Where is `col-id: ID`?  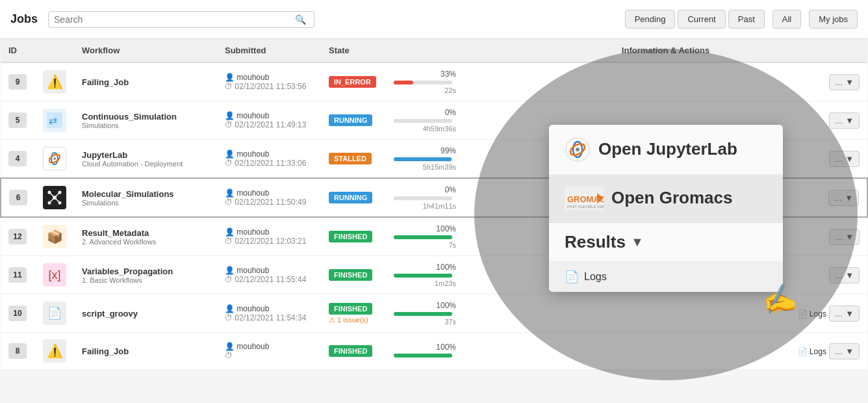 col-id: ID is located at coordinates (18, 51).